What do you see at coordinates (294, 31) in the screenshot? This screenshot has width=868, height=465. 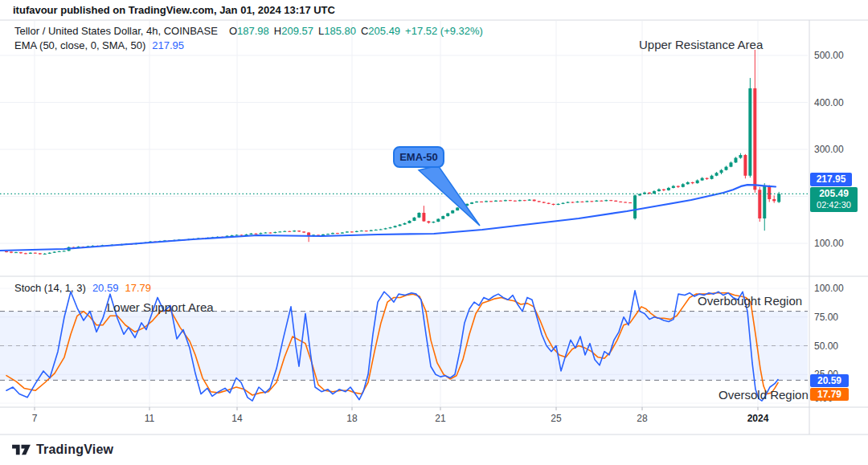 I see `ohlc-high: H209.57` at bounding box center [294, 31].